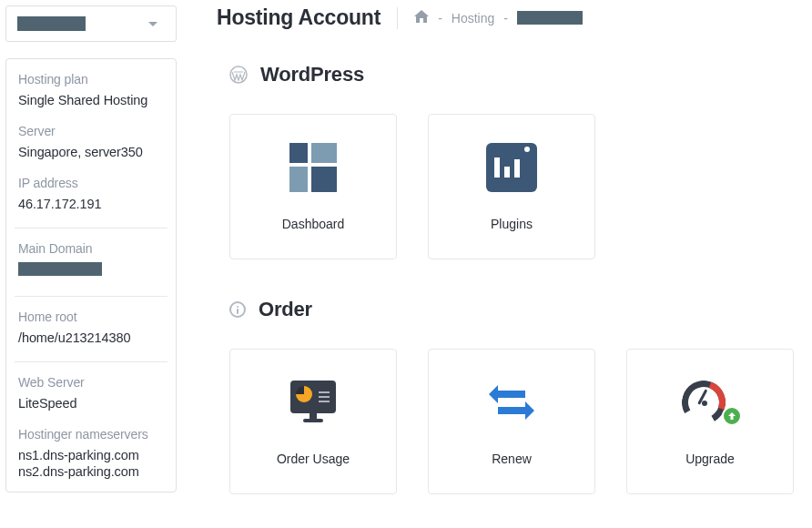 The image size is (812, 528). I want to click on card-label-plugins: Plugins, so click(512, 224).